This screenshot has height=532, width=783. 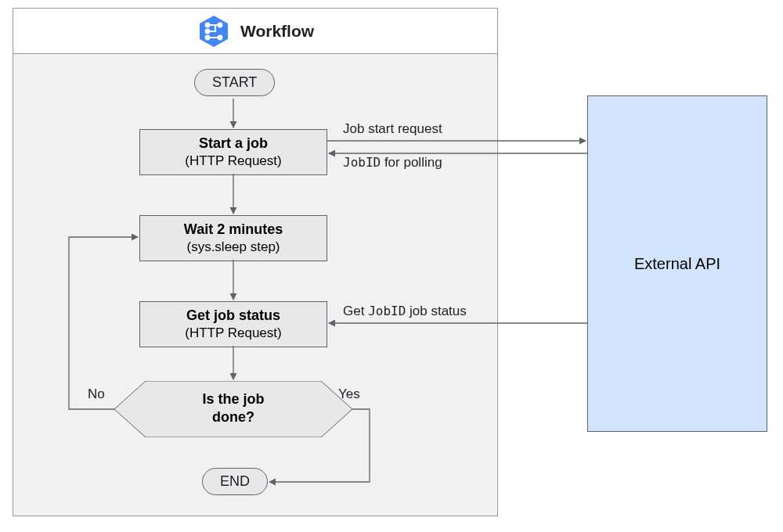 I want to click on decision-line1: Is the job, so click(x=233, y=399).